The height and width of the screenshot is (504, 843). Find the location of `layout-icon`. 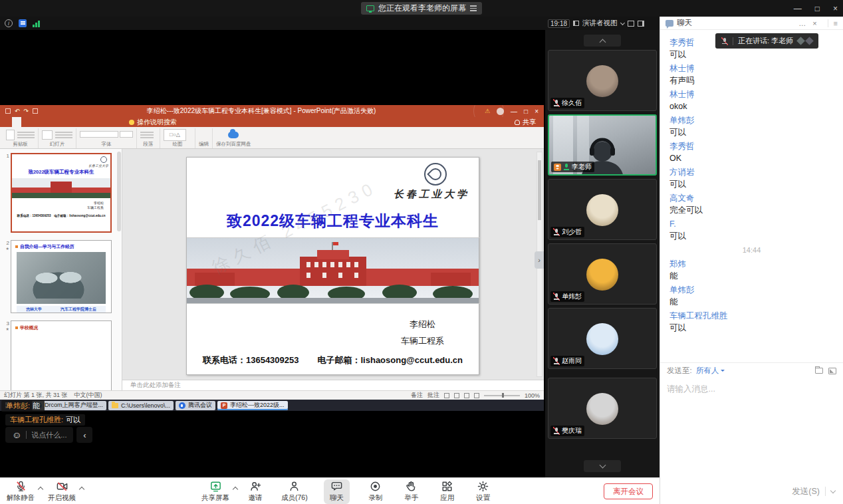

layout-icon is located at coordinates (641, 24).